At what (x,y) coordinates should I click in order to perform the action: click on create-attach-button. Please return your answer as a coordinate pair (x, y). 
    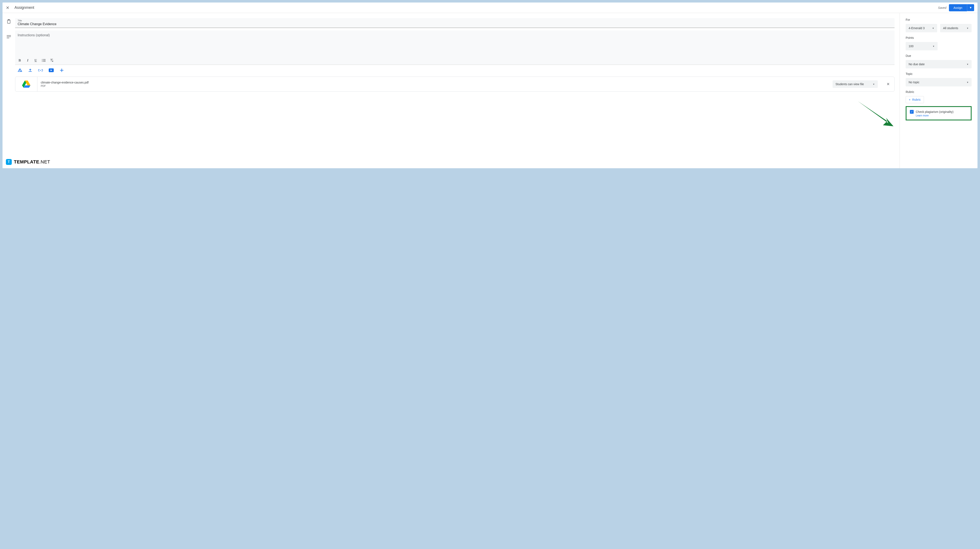
    Looking at the image, I should click on (62, 70).